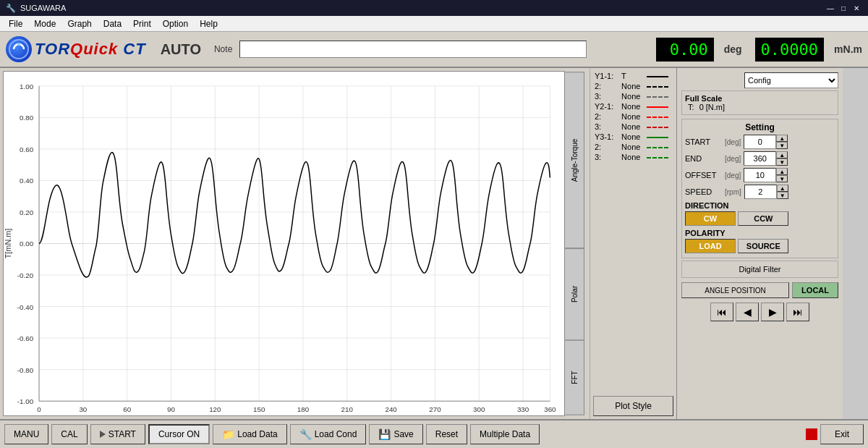  I want to click on legend-y3-1-line, so click(660, 137).